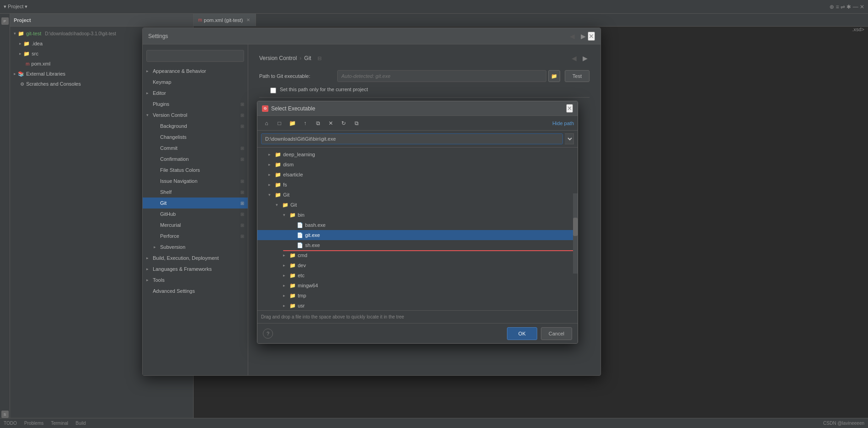  Describe the element at coordinates (46, 74) in the screenshot. I see `tree-item-label: External Libraries` at that location.